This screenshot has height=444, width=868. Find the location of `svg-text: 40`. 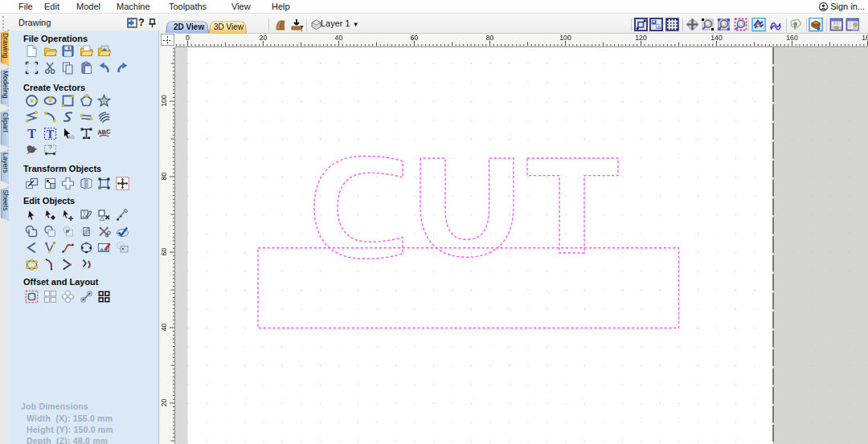

svg-text: 40 is located at coordinates (164, 328).